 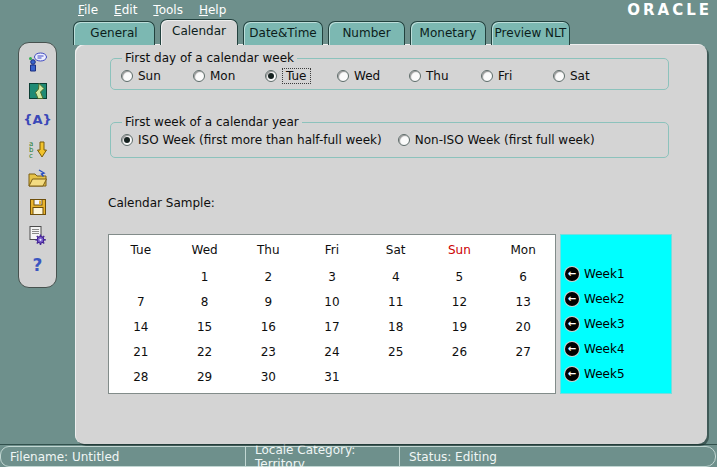 What do you see at coordinates (332, 376) in the screenshot?
I see `day-cell: 31` at bounding box center [332, 376].